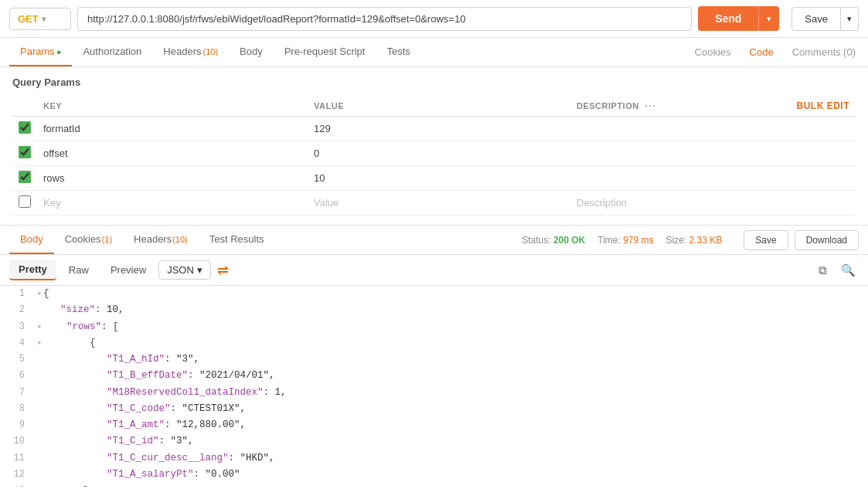  Describe the element at coordinates (317, 153) in the screenshot. I see `param-value-1: 0` at that location.